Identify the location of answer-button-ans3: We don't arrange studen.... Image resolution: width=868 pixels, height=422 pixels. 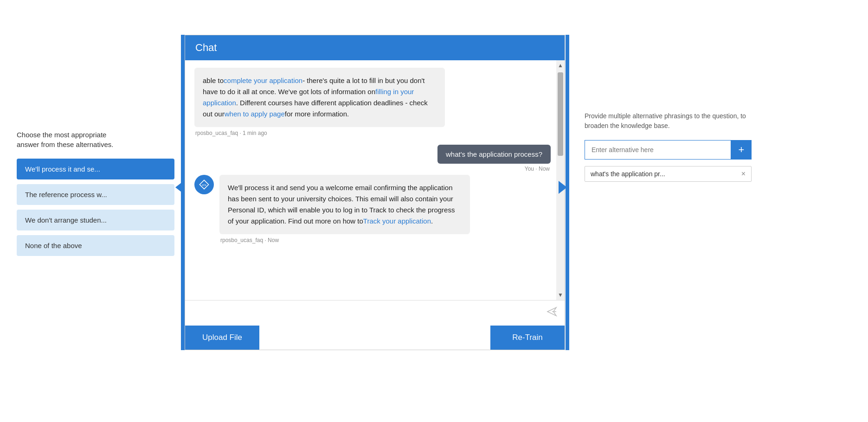
(96, 220).